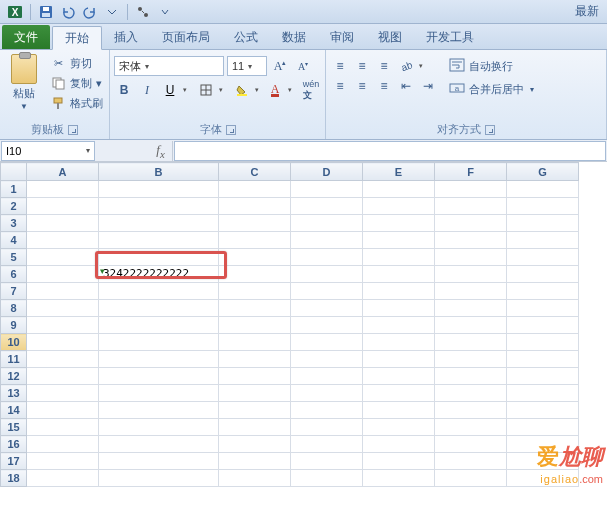 This screenshot has width=607, height=516. What do you see at coordinates (14, 360) in the screenshot?
I see `row-header: 11` at bounding box center [14, 360].